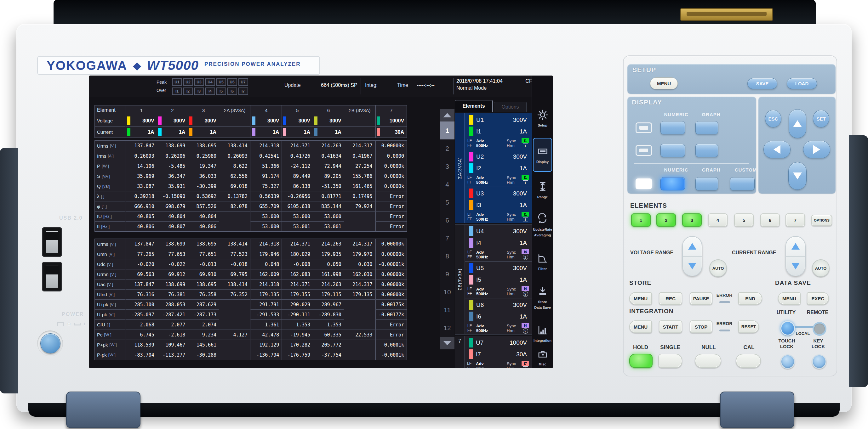 Image resolution: width=868 pixels, height=429 pixels. Describe the element at coordinates (141, 315) in the screenshot. I see `value-cell: -285.097` at that location.